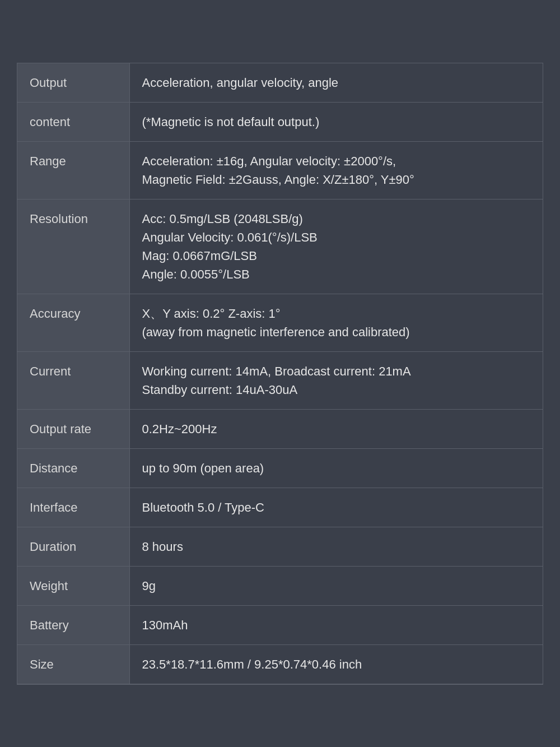 Image resolution: width=560 pixels, height=747 pixels. I want to click on row-value: Acceleration, angular velocity, angle, so click(336, 83).